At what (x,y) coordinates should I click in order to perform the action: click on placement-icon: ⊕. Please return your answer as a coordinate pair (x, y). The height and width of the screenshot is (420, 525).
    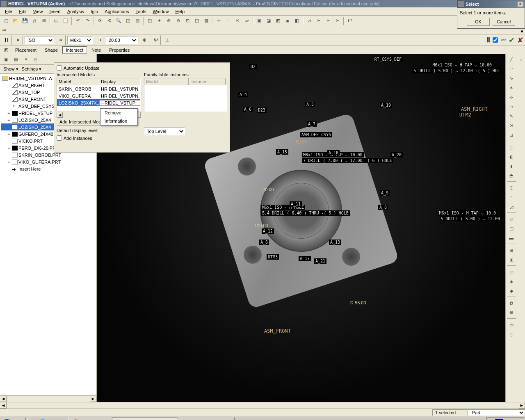
    Looking at the image, I should click on (144, 40).